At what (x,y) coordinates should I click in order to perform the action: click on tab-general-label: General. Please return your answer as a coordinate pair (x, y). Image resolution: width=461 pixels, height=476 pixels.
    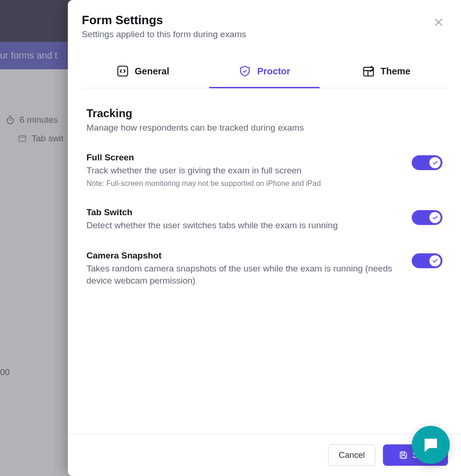
    Looking at the image, I should click on (152, 72).